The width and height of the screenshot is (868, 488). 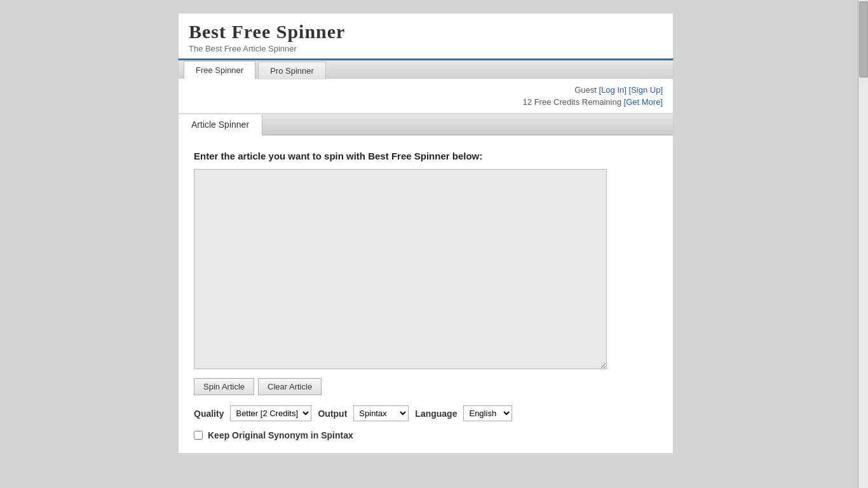 What do you see at coordinates (426, 102) in the screenshot?
I see `credits-line: 12 Free Credits Remaining [Get More]` at bounding box center [426, 102].